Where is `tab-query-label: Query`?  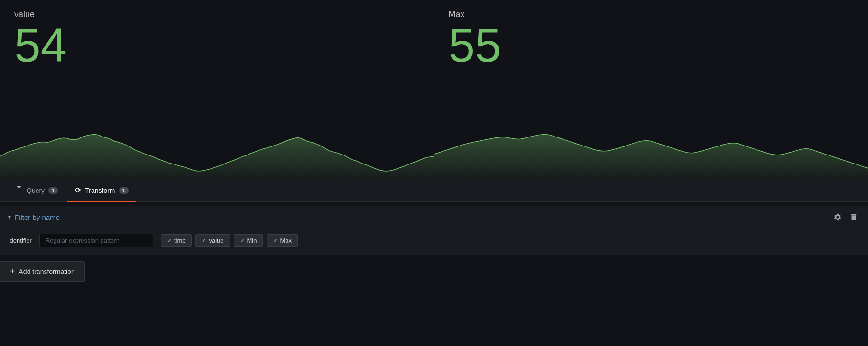
tab-query-label: Query is located at coordinates (36, 191).